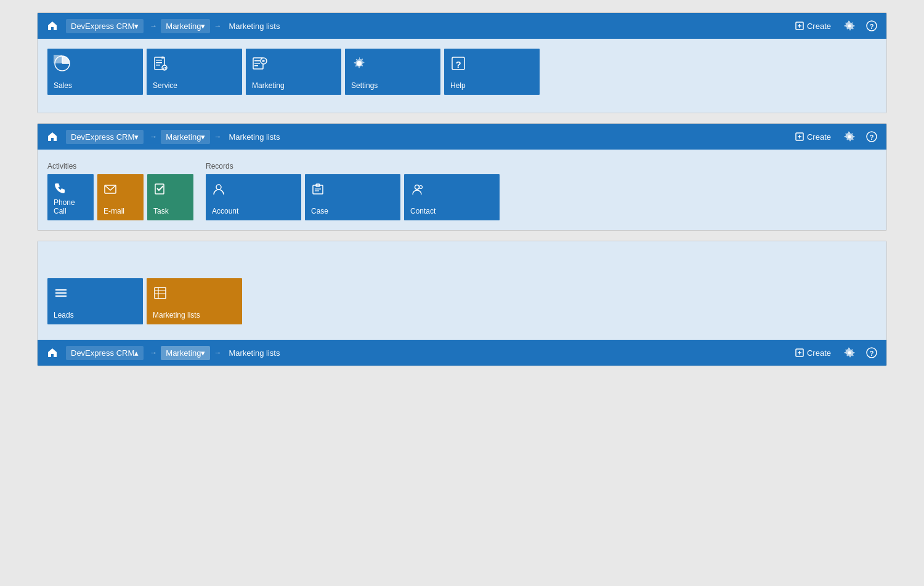 The width and height of the screenshot is (924, 586). I want to click on section-caret-1: ▾, so click(203, 26).